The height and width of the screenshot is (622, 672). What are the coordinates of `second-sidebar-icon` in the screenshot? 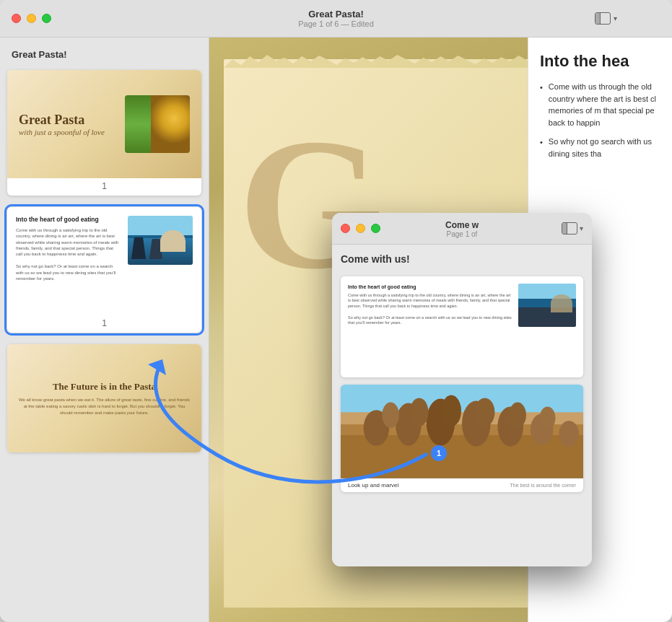 It's located at (570, 228).